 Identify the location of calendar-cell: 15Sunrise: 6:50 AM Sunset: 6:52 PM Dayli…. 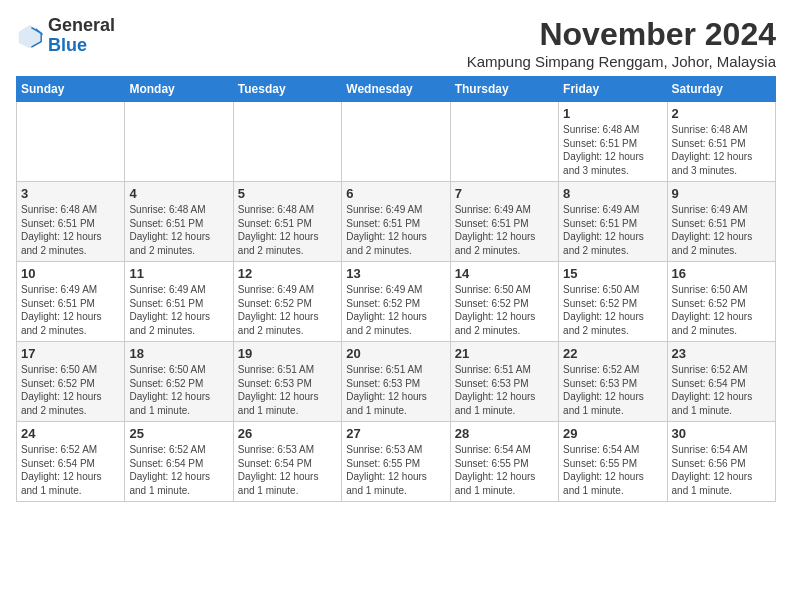
(613, 302).